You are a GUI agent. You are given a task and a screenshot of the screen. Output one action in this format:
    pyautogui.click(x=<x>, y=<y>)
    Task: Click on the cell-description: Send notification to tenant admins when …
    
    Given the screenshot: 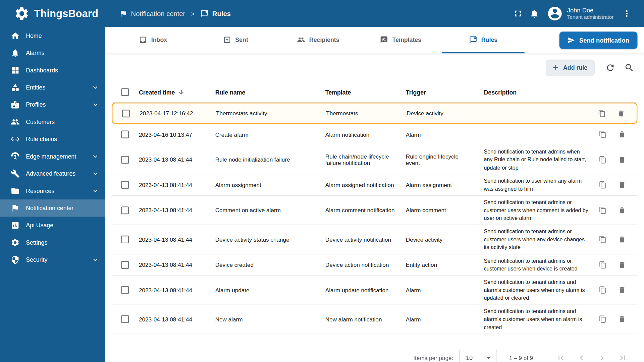 What is the action you would take?
    pyautogui.click(x=536, y=160)
    